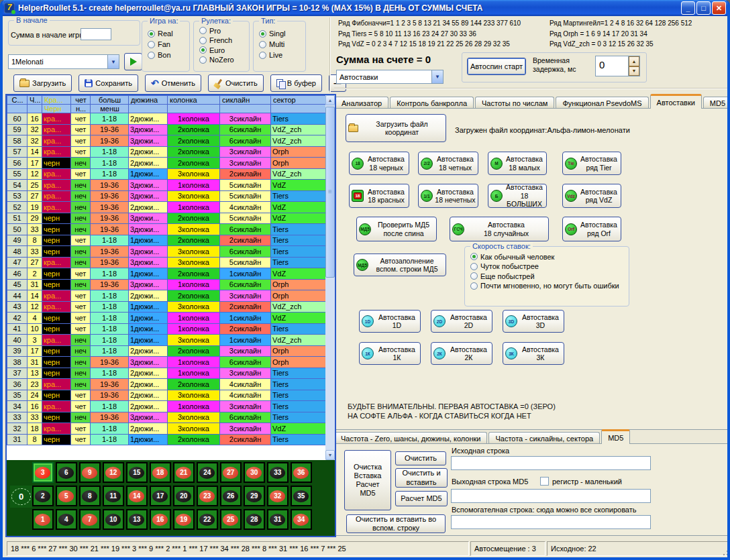  I want to click on board-number-35: 35, so click(301, 496).